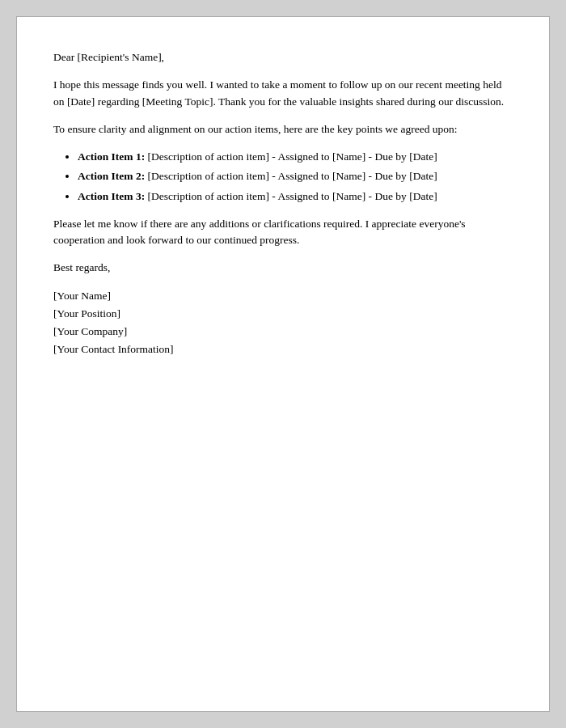 This screenshot has width=566, height=728. Describe the element at coordinates (295, 157) in the screenshot. I see `list-item: Action Item 1: [Description of action it…` at that location.